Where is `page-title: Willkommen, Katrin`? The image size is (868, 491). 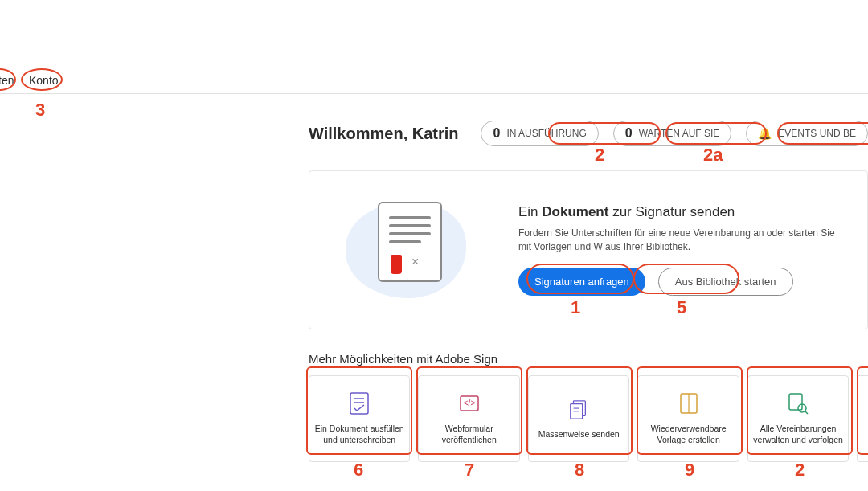
page-title: Willkommen, Katrin is located at coordinates (384, 133).